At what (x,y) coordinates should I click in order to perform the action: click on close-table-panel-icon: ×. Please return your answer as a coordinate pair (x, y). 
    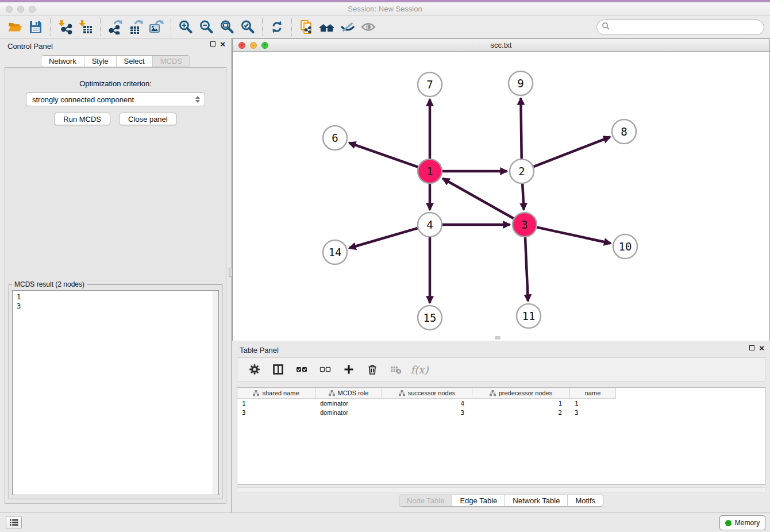
    Looking at the image, I should click on (762, 348).